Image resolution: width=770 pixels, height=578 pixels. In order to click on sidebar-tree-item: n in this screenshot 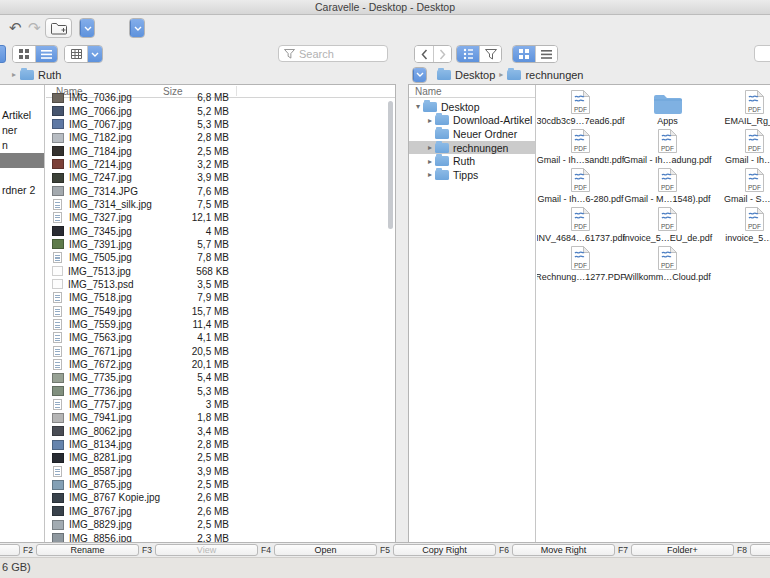, I will do `click(22, 146)`.